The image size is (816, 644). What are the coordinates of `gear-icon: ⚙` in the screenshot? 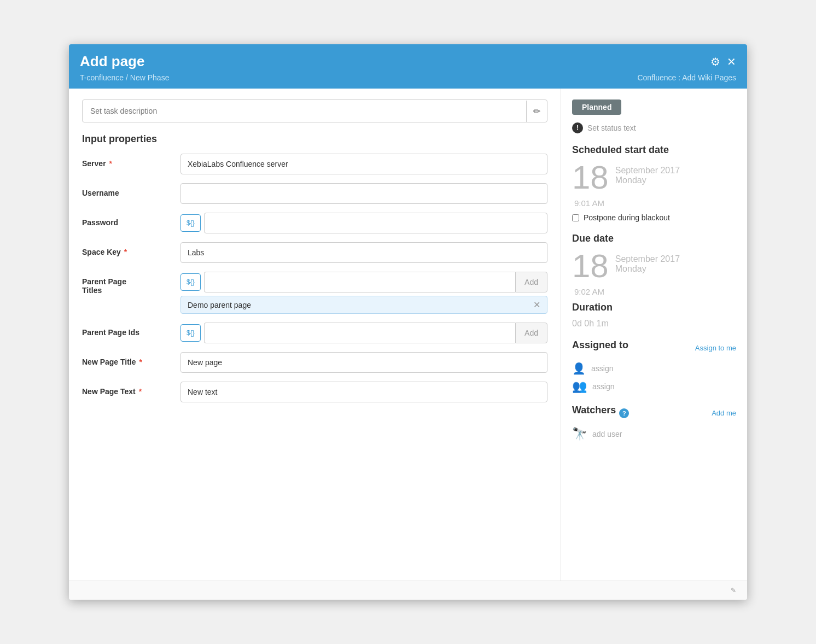 It's located at (715, 62).